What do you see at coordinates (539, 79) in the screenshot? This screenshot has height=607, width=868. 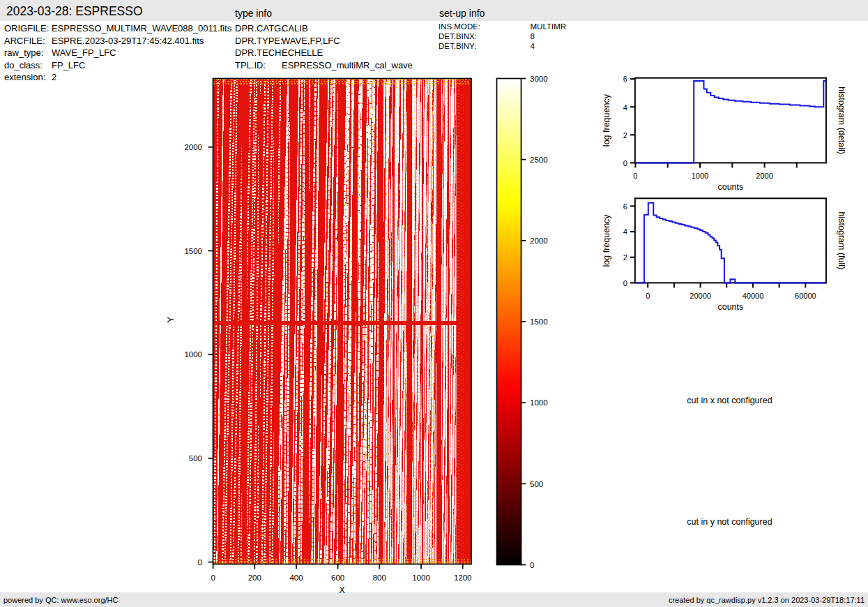 I see `svg-text: 3000` at bounding box center [539, 79].